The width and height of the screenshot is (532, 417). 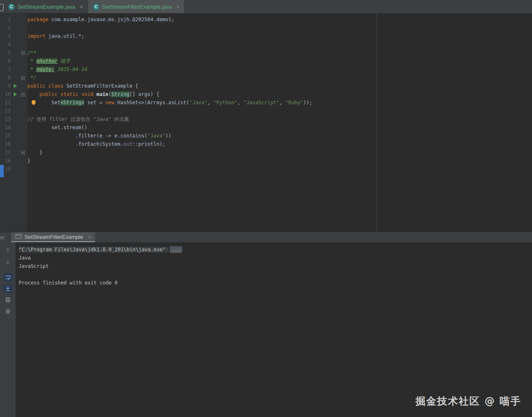 What do you see at coordinates (35, 152) in the screenshot?
I see `code-token: }` at bounding box center [35, 152].